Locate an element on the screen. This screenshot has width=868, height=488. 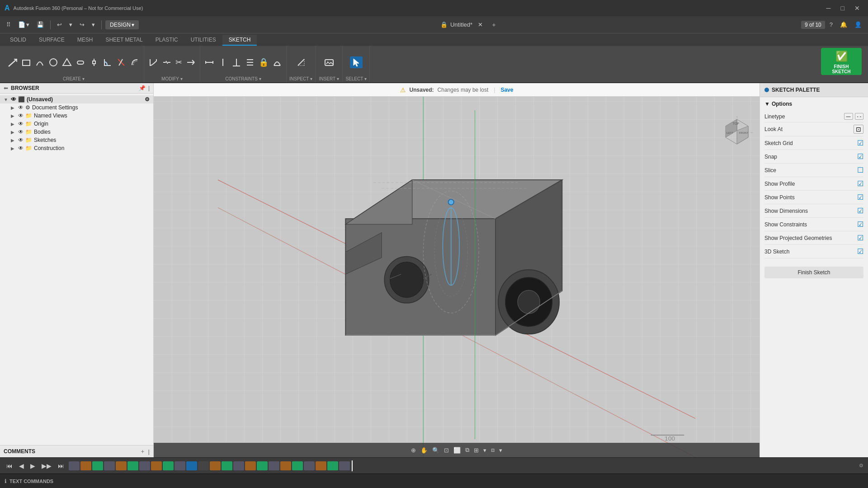
end-button: ⏭ is located at coordinates (61, 466).